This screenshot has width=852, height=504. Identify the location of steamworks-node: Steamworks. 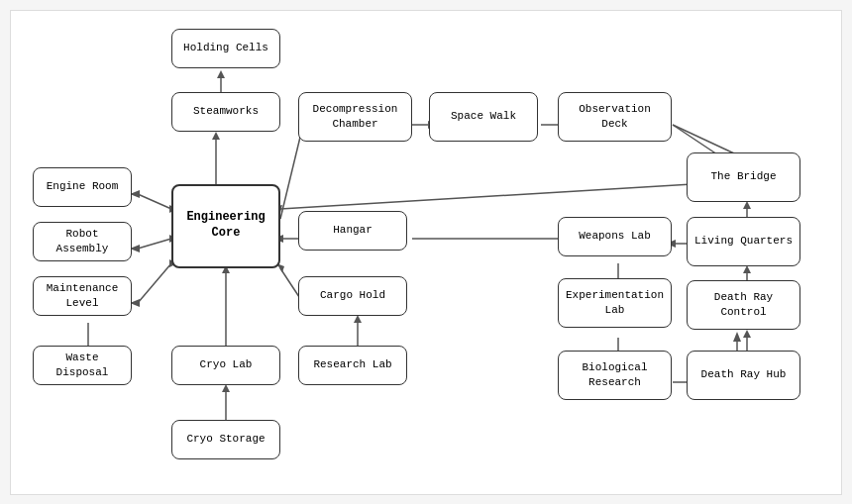
(226, 112).